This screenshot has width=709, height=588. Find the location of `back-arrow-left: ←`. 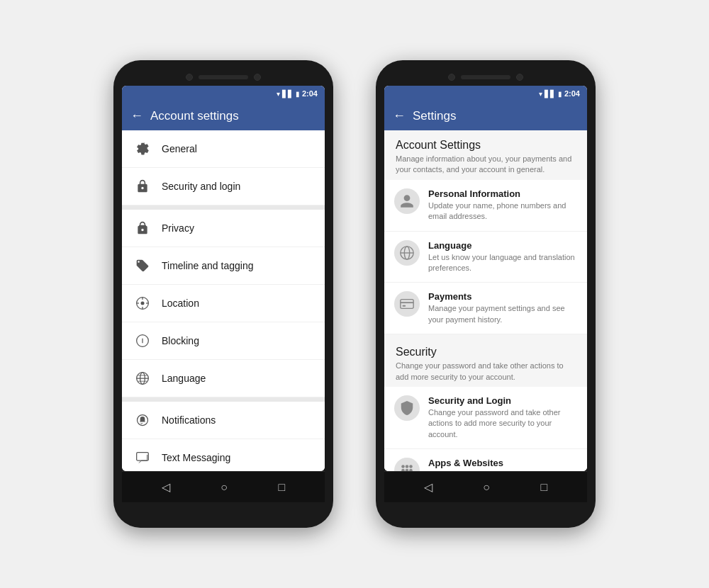

back-arrow-left: ← is located at coordinates (137, 116).